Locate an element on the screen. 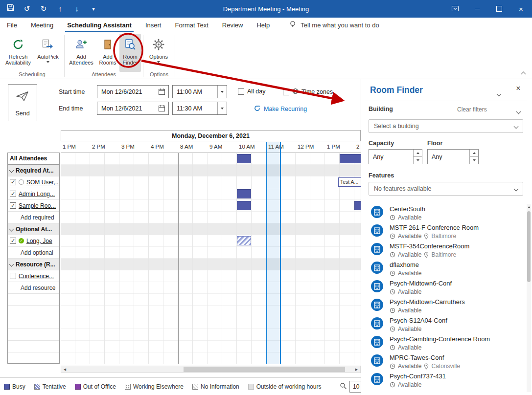 Image resolution: width=532 pixels, height=395 pixels. horizontal-scrollbar: ◀ ▶ is located at coordinates (210, 370).